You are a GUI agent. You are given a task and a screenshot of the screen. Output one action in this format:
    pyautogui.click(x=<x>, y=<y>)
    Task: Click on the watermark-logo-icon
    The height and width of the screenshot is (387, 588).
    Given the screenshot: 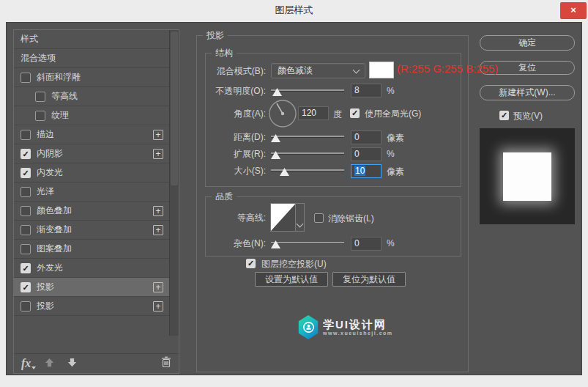 What is the action you would take?
    pyautogui.click(x=308, y=327)
    